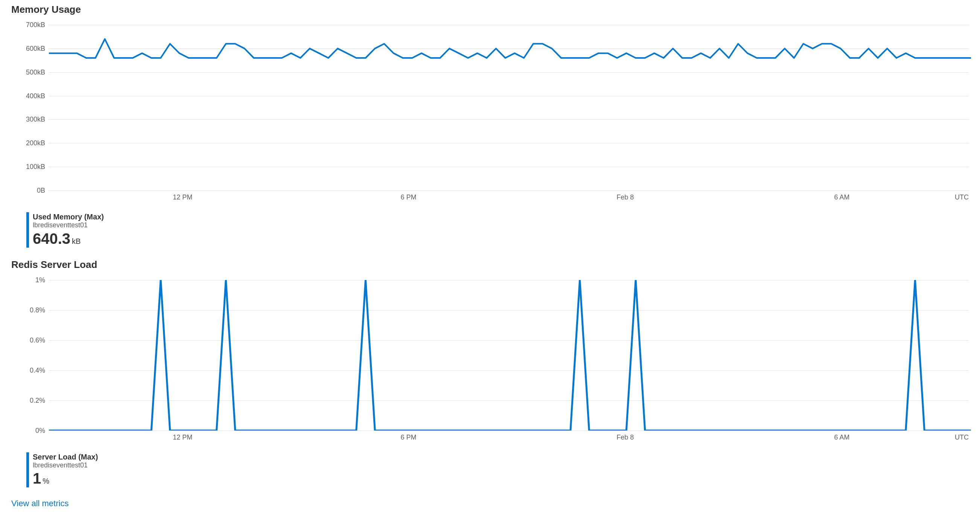  I want to click on y-tick-label: 0.8%, so click(37, 310).